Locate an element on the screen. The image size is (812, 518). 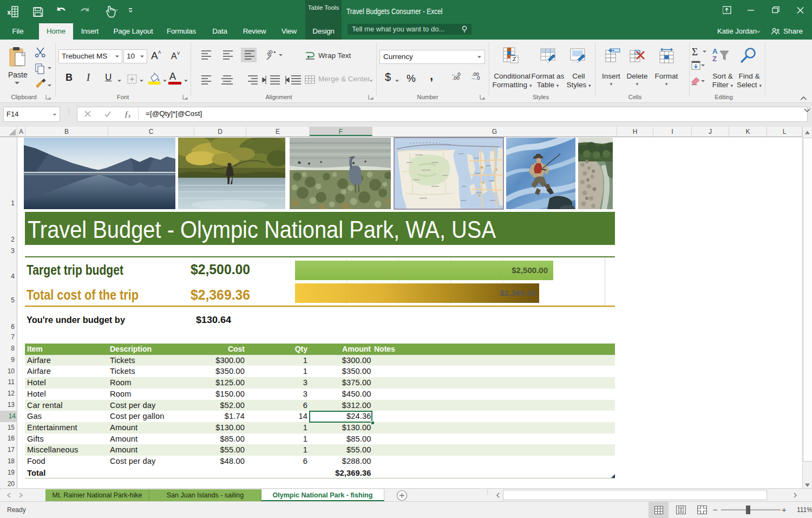
svg-text: Paste is located at coordinates (18, 75).